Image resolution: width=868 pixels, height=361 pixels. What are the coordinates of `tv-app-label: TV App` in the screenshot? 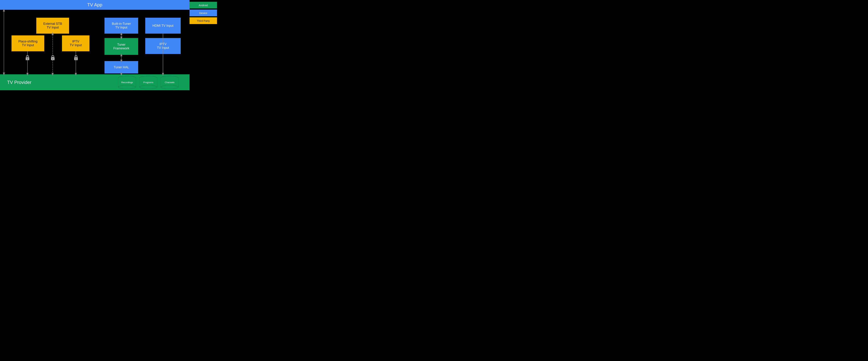 It's located at (95, 5).